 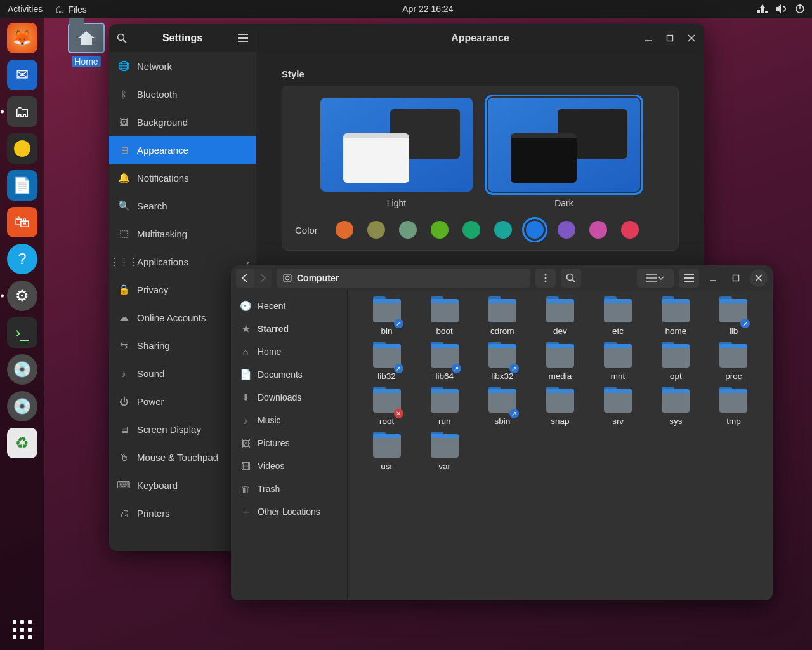 I want to click on search-button, so click(x=122, y=38).